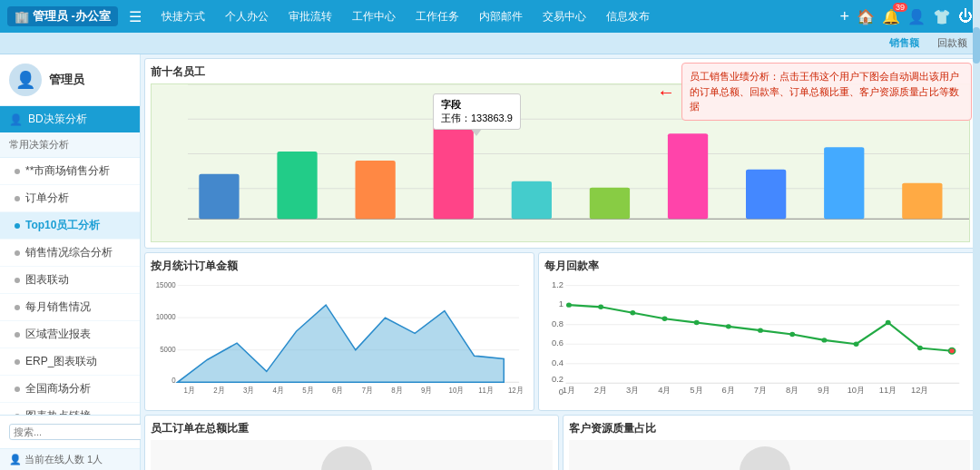 Image resolution: width=980 pixels, height=470 pixels. Describe the element at coordinates (374, 16) in the screenshot. I see `nav-workcenter: 工作中心` at that location.